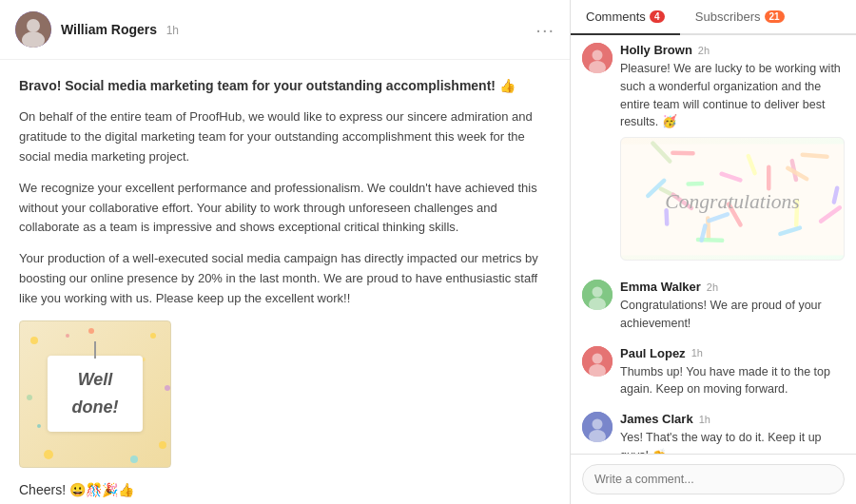  Describe the element at coordinates (713, 433) in the screenshot. I see `comment-item: James Clark 1hYes! That's the way to do …` at that location.